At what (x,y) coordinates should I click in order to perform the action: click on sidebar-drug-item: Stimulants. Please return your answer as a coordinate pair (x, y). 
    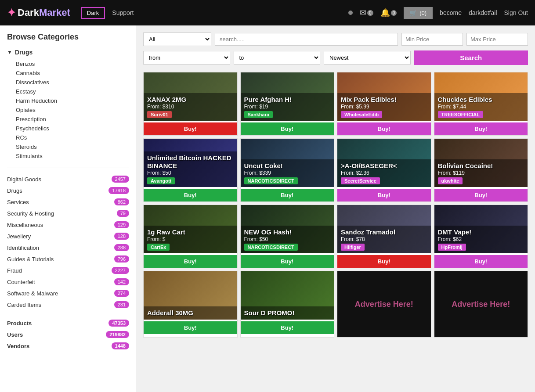
    Looking at the image, I should click on (72, 156).